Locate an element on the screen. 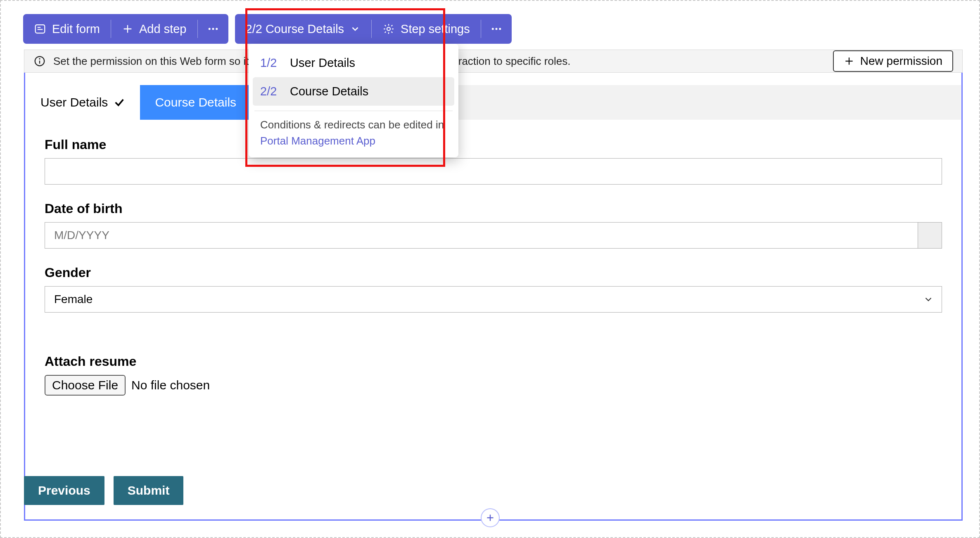 Image resolution: width=980 pixels, height=538 pixels. tab-user-details: User Details is located at coordinates (83, 102).